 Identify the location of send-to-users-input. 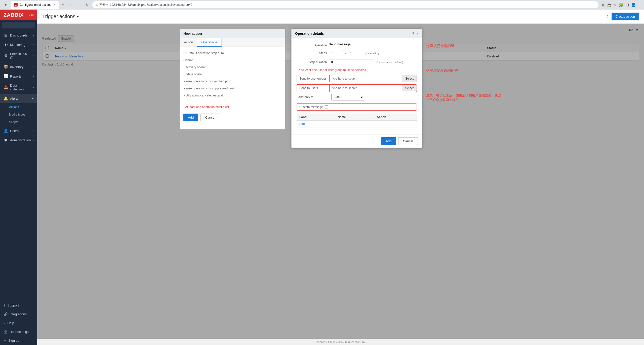
(366, 88).